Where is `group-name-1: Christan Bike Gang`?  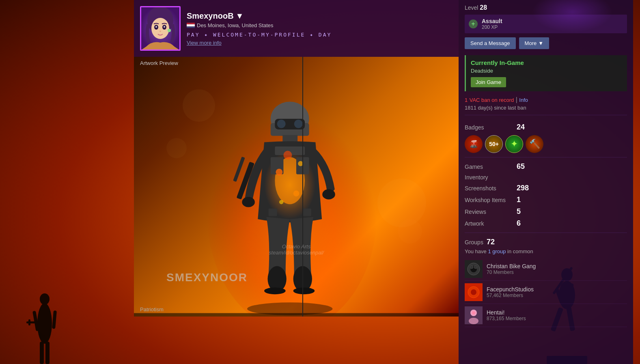
group-name-1: Christan Bike Gang is located at coordinates (511, 266).